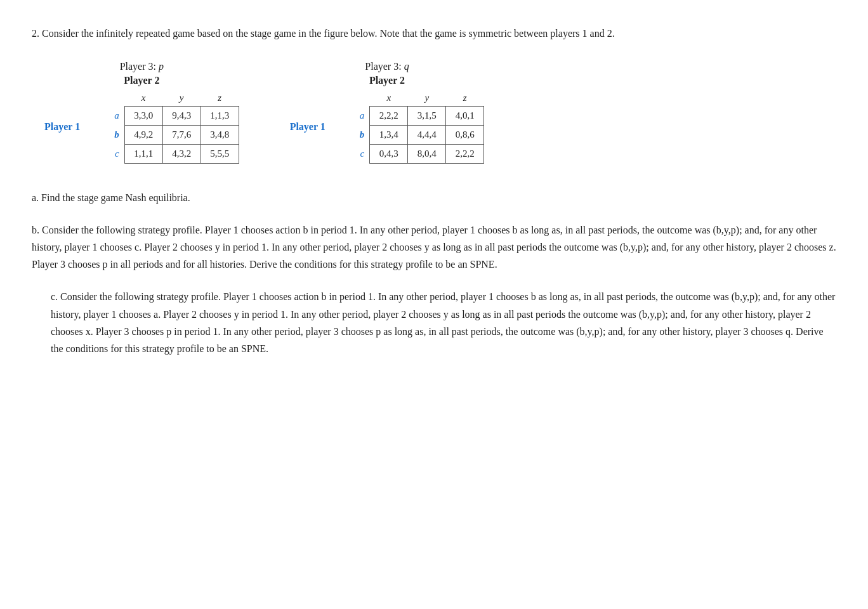 The width and height of the screenshot is (868, 609). What do you see at coordinates (220, 98) in the screenshot?
I see `col-header-z-left: z` at bounding box center [220, 98].